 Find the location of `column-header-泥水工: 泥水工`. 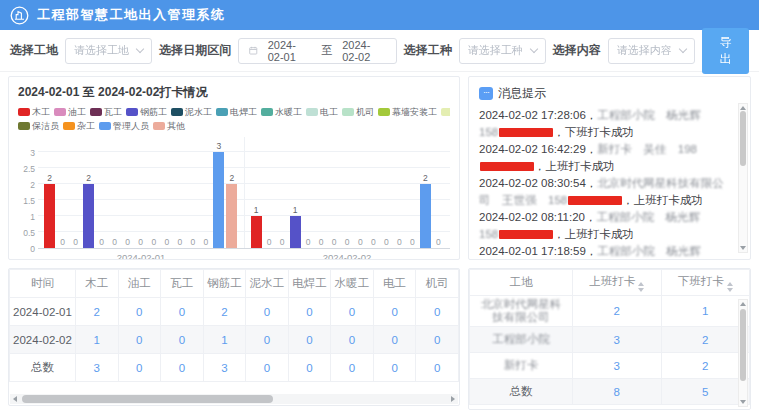

column-header-泥水工: 泥水工 is located at coordinates (268, 284).